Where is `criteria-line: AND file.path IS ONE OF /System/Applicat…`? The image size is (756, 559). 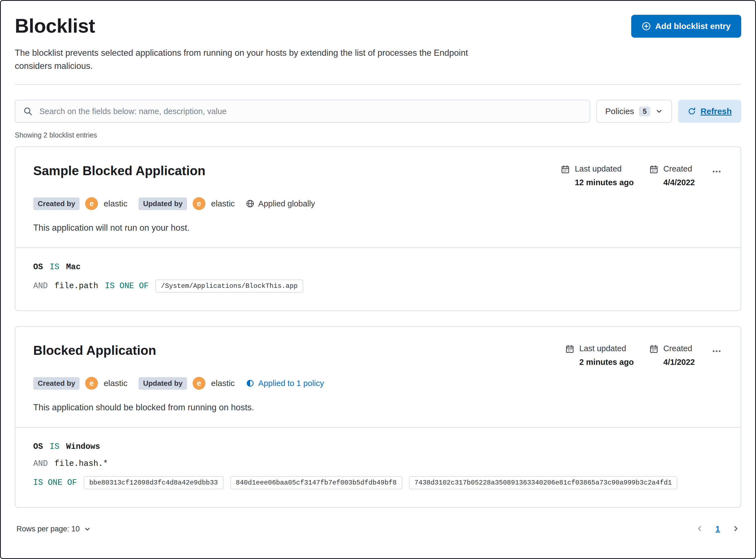
criteria-line: AND file.path IS ONE OF /System/Applicat… is located at coordinates (378, 286).